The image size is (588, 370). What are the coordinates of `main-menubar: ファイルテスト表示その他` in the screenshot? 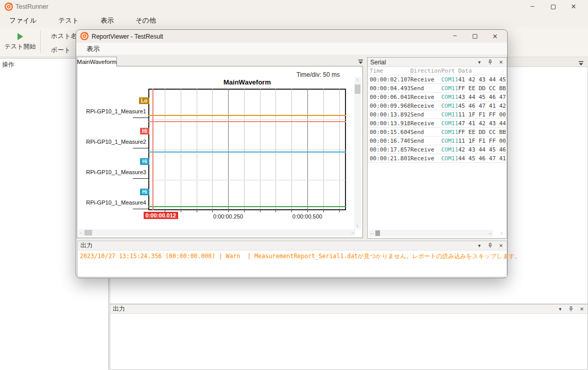 It's located at (294, 21).